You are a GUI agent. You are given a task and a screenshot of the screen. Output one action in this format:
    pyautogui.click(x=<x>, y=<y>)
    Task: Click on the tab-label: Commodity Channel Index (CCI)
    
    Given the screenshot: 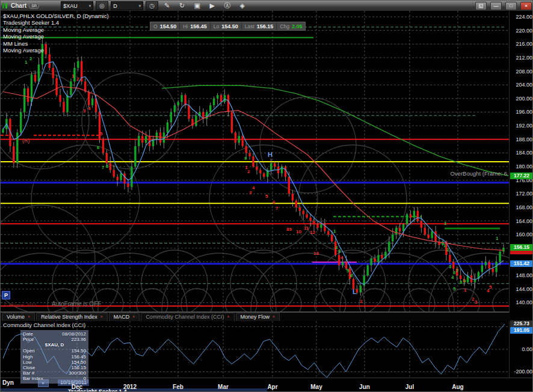 What is the action you would take?
    pyautogui.click(x=185, y=317)
    